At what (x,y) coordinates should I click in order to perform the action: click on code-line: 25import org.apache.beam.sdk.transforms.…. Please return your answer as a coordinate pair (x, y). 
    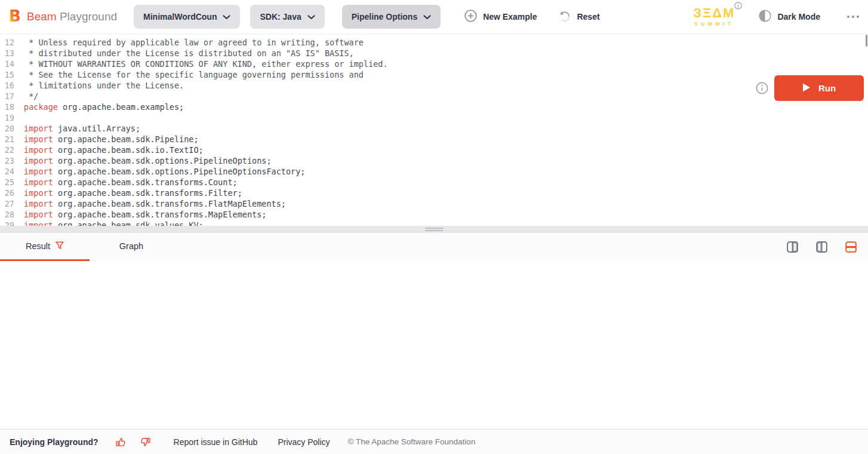
    Looking at the image, I should click on (434, 182).